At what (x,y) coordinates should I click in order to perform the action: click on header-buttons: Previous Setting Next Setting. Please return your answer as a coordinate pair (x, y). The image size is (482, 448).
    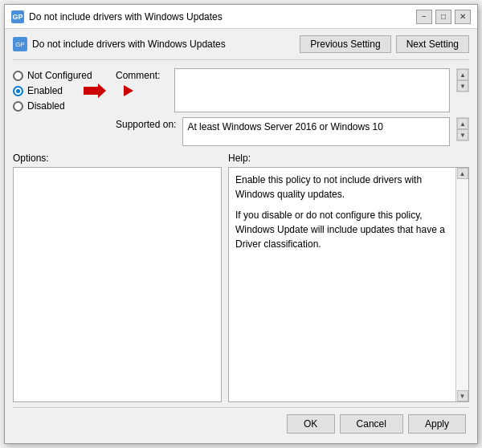
    Looking at the image, I should click on (384, 44).